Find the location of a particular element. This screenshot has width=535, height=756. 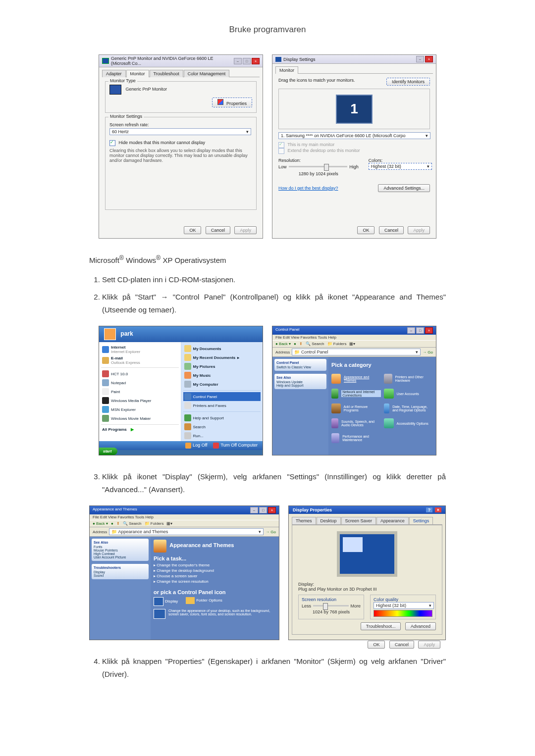

troubleshoot-button: Troubleshoot... is located at coordinates (381, 626).